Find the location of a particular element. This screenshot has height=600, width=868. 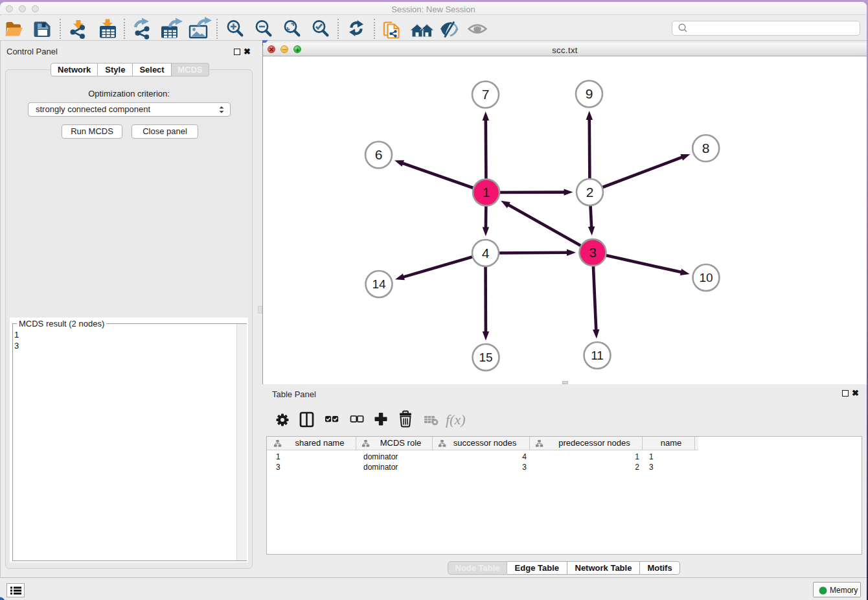

svg-text: 6 is located at coordinates (379, 154).